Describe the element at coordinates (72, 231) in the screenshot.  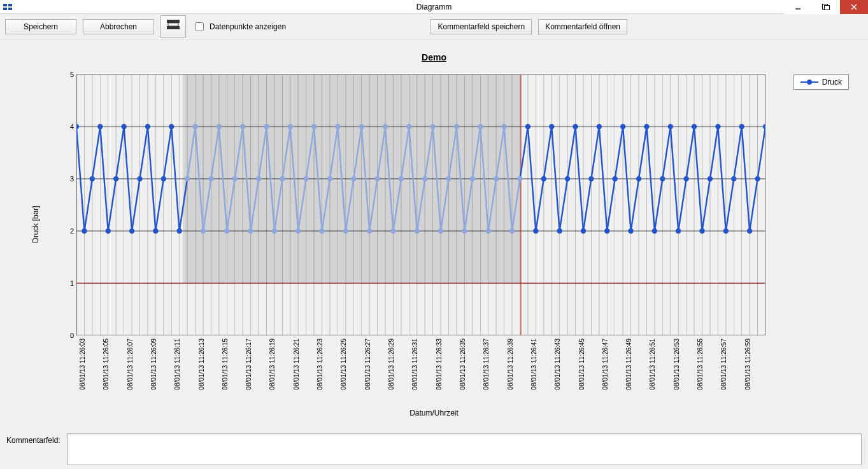
I see `y-tick: 2` at that location.